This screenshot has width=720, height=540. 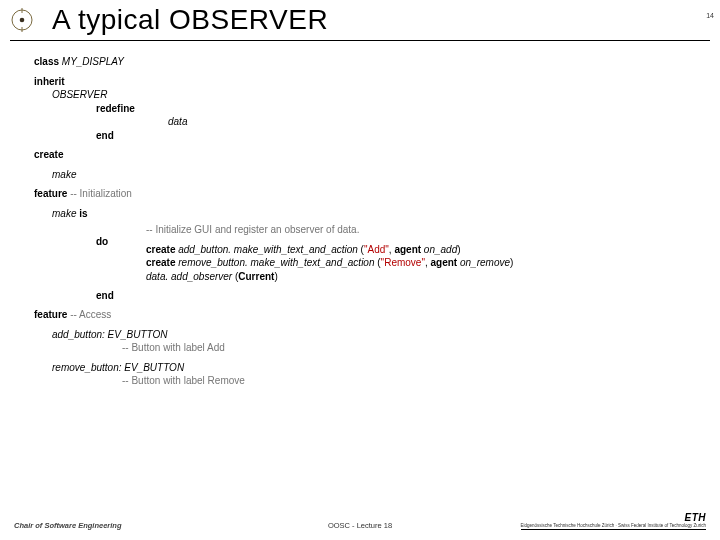 What do you see at coordinates (360, 526) in the screenshot?
I see `footer-center: OOSC - Lecture 18` at bounding box center [360, 526].